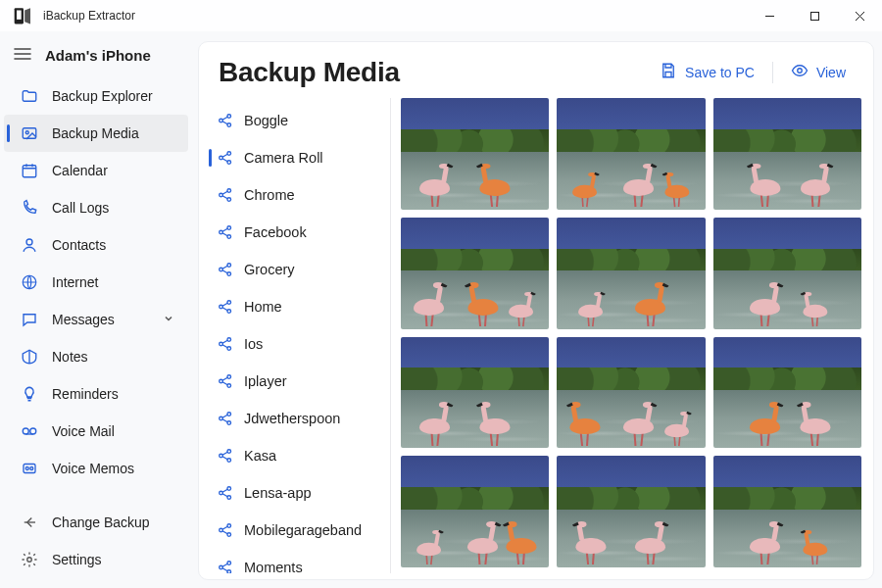  I want to click on app-title: iBackup Extractor, so click(89, 16).